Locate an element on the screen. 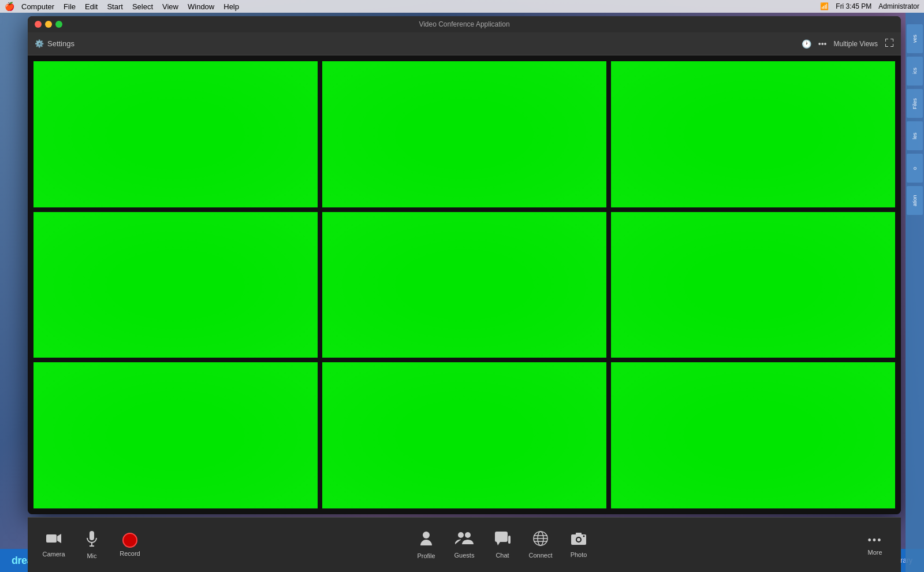 The width and height of the screenshot is (924, 572). connect-icon is located at coordinates (541, 540).